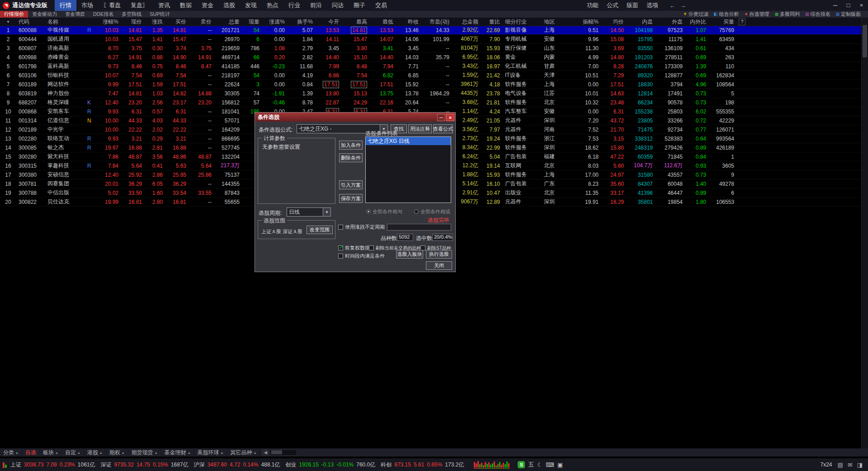 Image resolution: width=868 pixels, height=471 pixels. I want to click on dialog-titlebar: 条件选股 ─ ×, so click(355, 117).